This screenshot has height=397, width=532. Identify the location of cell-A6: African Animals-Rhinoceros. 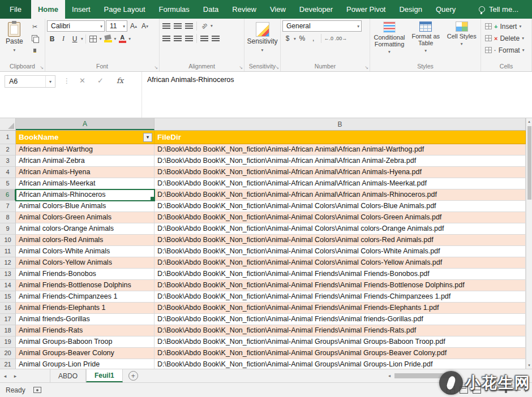
(85, 195).